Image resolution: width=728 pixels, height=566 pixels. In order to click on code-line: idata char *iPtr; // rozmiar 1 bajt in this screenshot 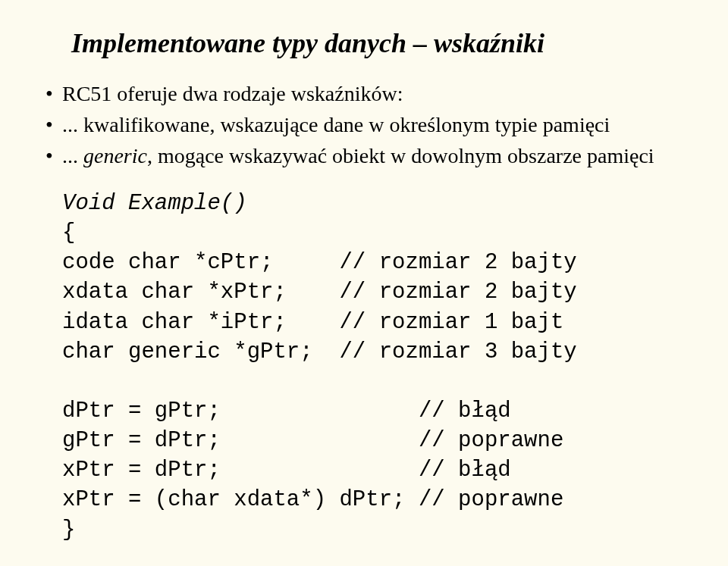, I will do `click(312, 323)`.